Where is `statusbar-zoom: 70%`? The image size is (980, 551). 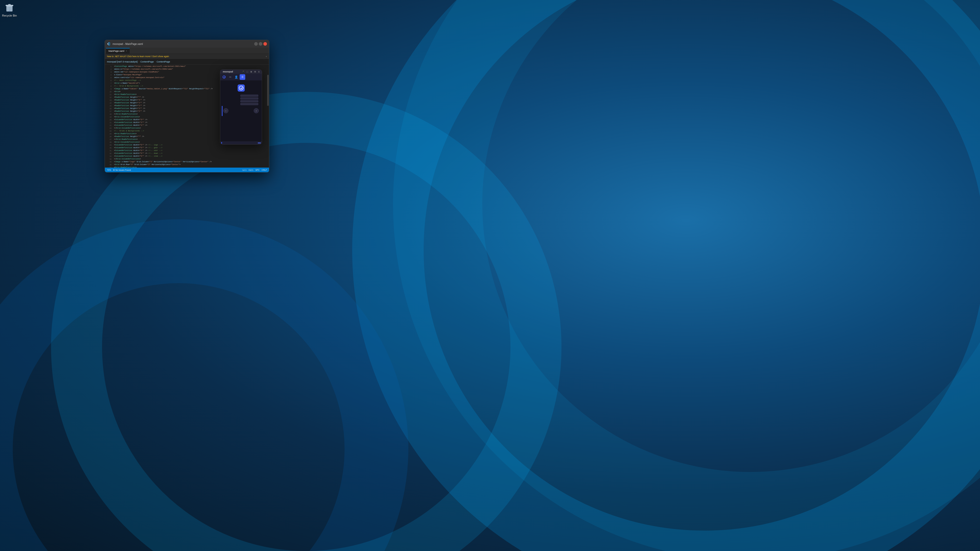
statusbar-zoom: 70% is located at coordinates (109, 170).